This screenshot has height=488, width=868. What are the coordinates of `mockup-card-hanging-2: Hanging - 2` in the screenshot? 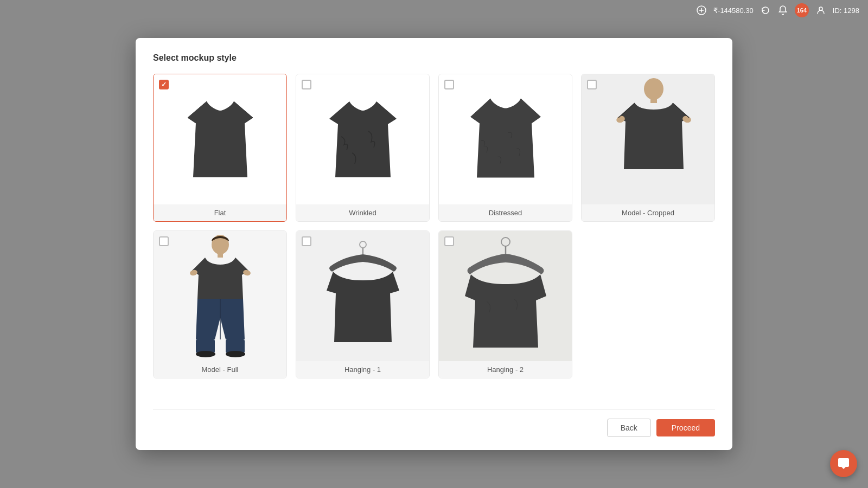 It's located at (506, 305).